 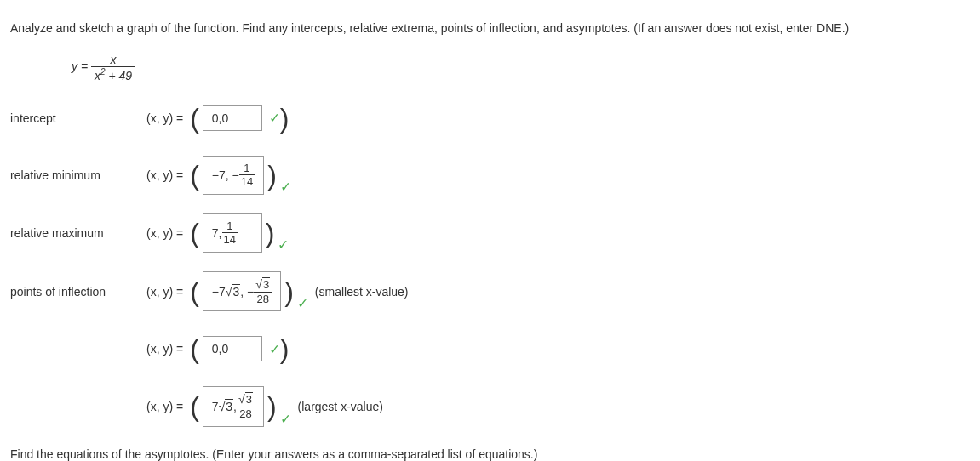 I want to click on intercept-input: 0,0, so click(x=232, y=118).